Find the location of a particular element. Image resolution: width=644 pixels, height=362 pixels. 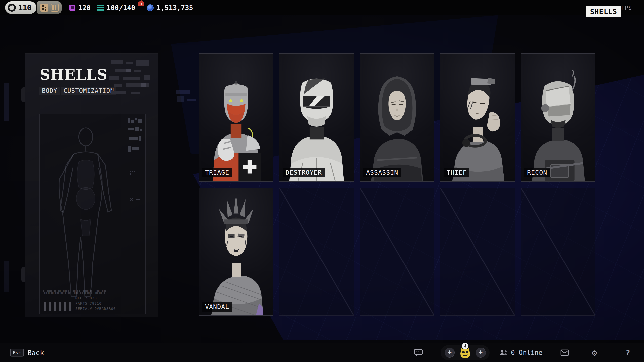

subtitle-word: CUSTOMIZATION is located at coordinates (89, 91).